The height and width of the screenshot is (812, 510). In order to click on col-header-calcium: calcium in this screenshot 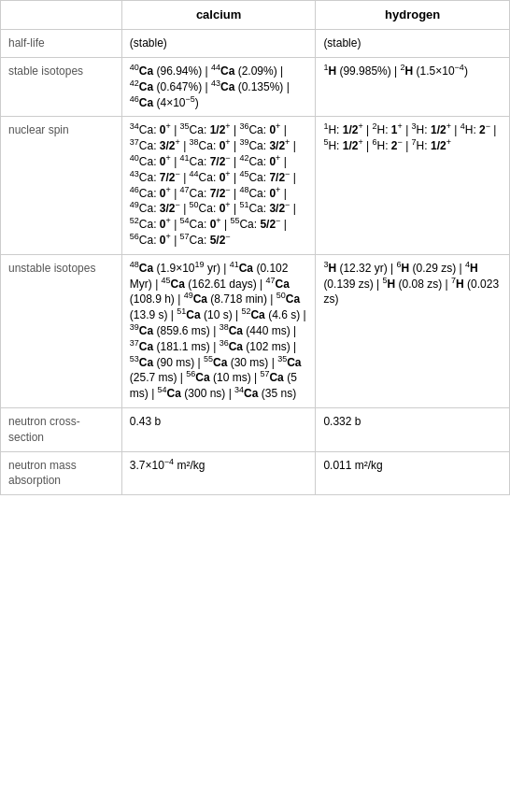, I will do `click(219, 15)`.